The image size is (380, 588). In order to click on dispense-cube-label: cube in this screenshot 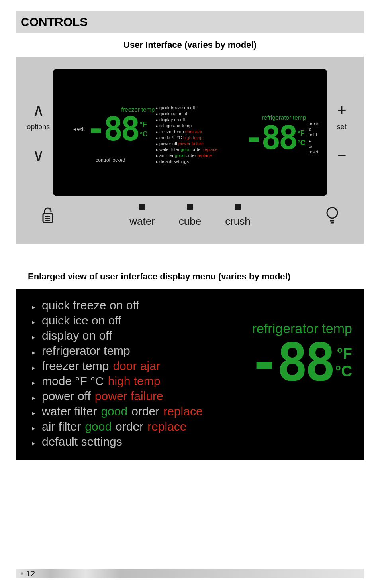, I will do `click(190, 222)`.